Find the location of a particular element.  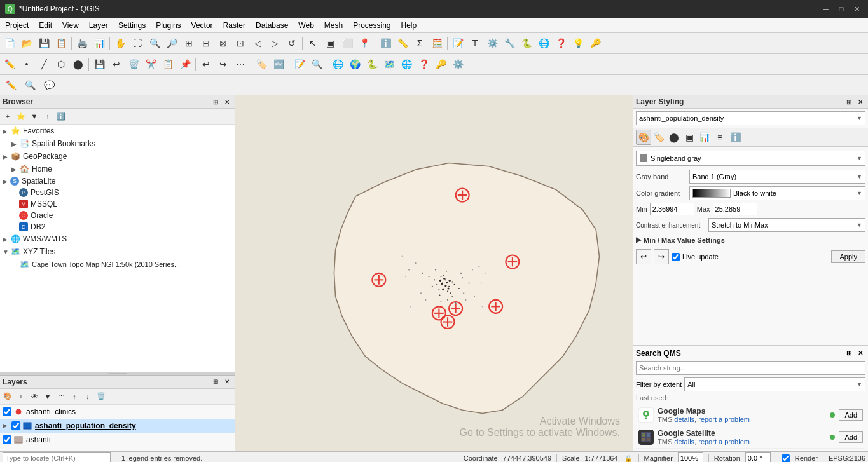

new-project-button: 📄 is located at coordinates (10, 43).